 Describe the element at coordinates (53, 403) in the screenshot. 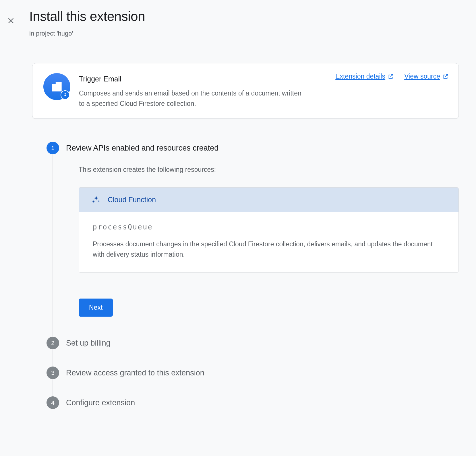

I see `step-number-badge: 4` at that location.